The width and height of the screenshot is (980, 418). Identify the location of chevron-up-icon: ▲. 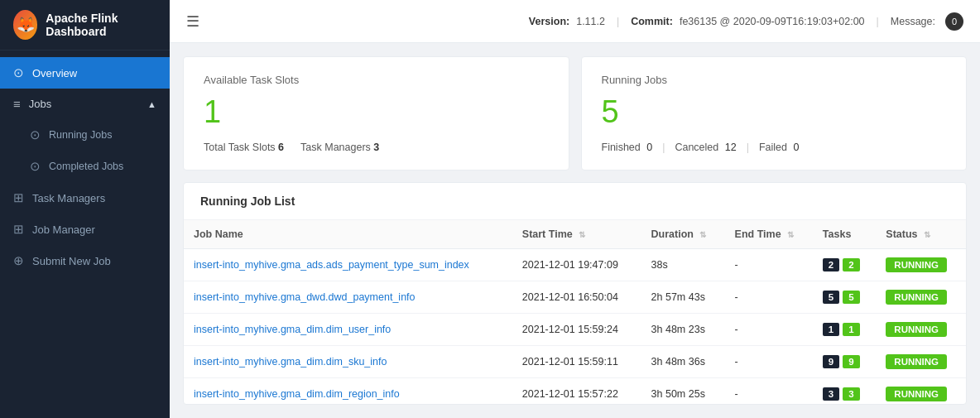
(152, 104).